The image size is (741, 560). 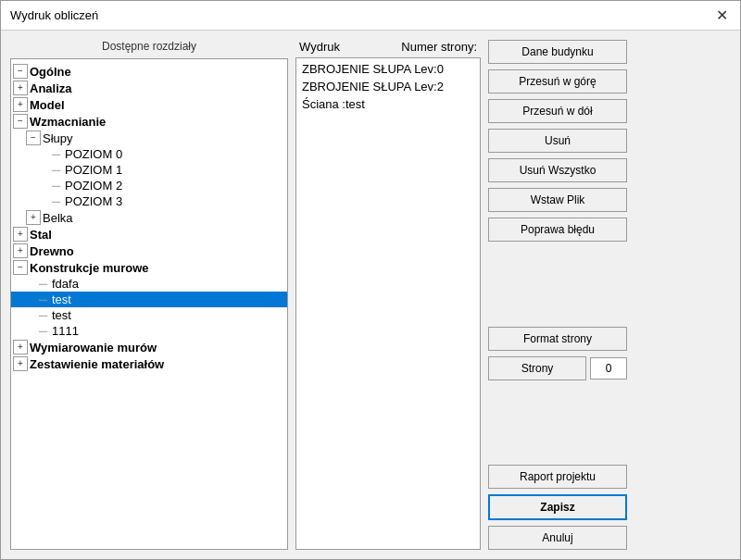 What do you see at coordinates (558, 507) in the screenshot?
I see `bottom-section: Raport projektu Zapisz Anuluj` at bounding box center [558, 507].